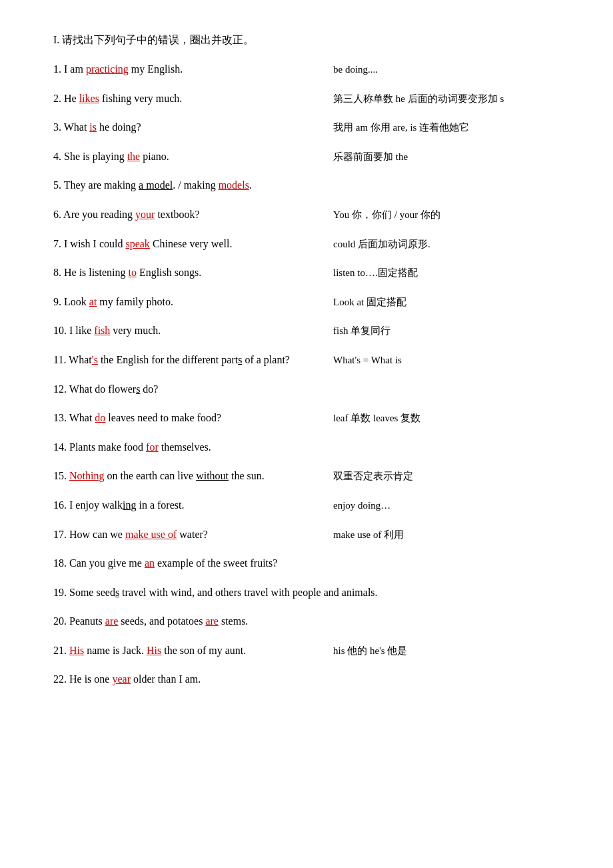 The height and width of the screenshot is (868, 613). I want to click on item-18: 18. Can you give me an example of the sw…, so click(306, 563).